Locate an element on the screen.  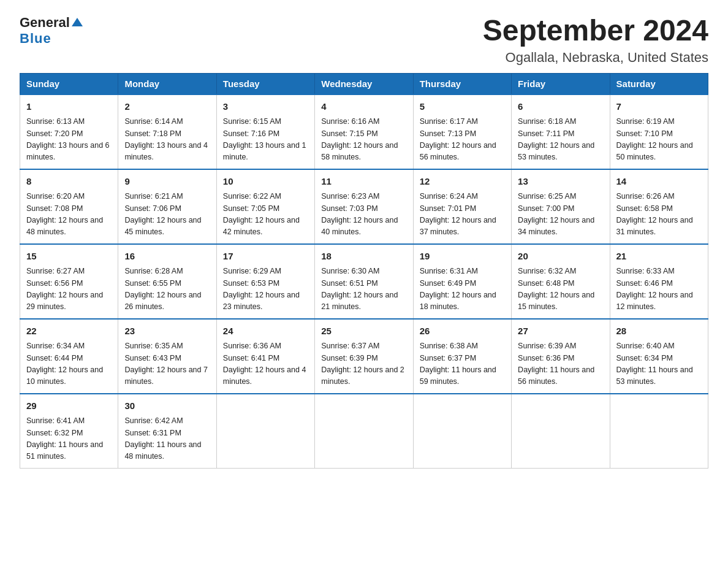
day-number: 20 is located at coordinates (560, 256).